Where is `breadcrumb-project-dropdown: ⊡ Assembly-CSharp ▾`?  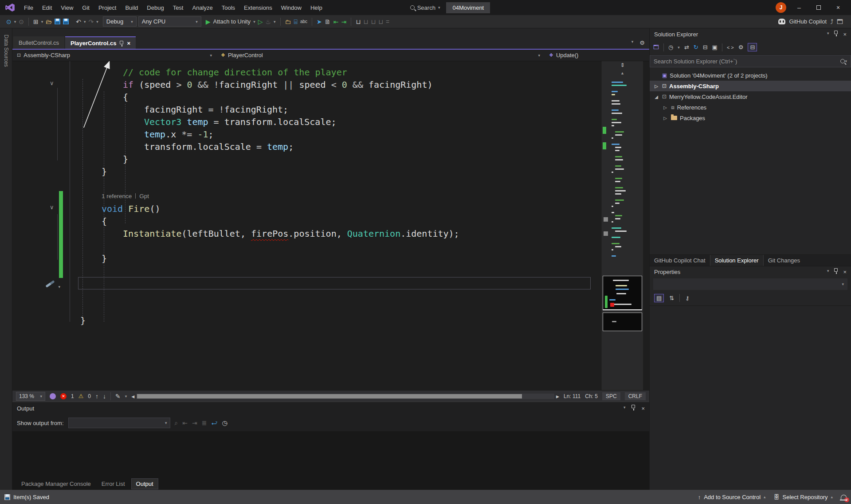 breadcrumb-project-dropdown: ⊡ Assembly-CSharp ▾ is located at coordinates (114, 55).